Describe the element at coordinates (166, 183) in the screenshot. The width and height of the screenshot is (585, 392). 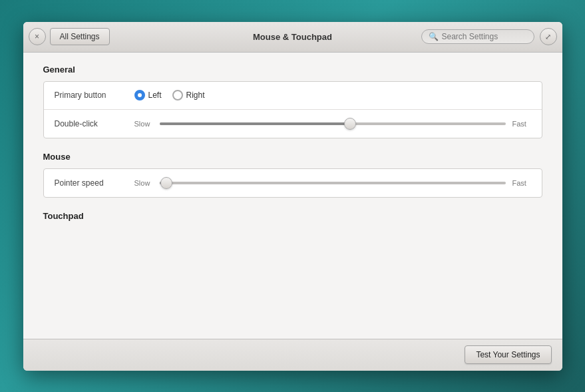
I see `pointer-speed-slider-thumb` at that location.